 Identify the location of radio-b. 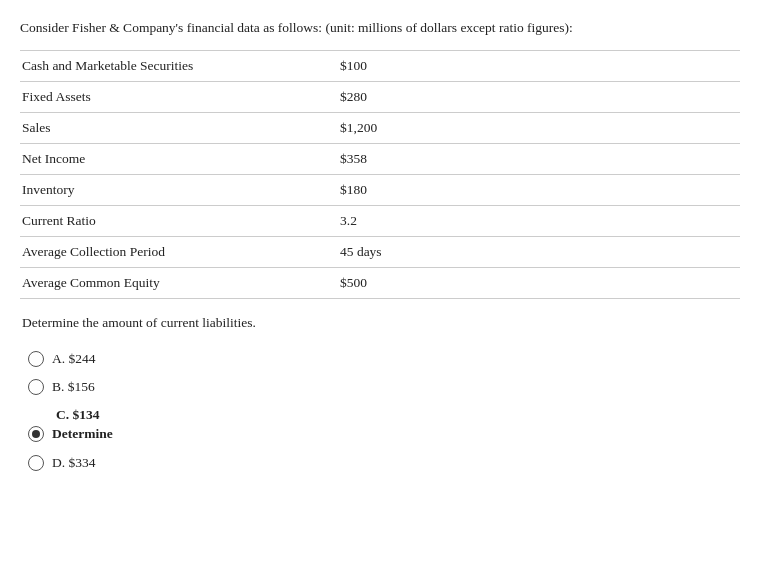
(36, 387).